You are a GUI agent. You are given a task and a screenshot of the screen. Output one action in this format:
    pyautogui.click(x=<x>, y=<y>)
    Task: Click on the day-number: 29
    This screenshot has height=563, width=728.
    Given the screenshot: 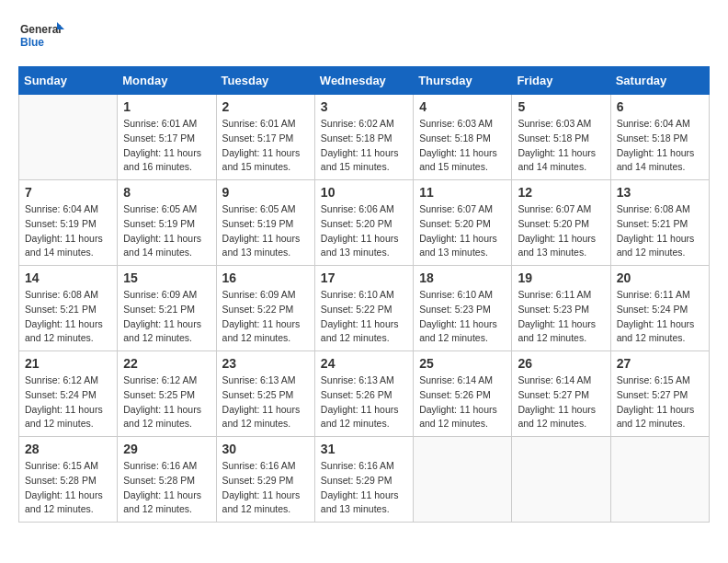 What is the action you would take?
    pyautogui.click(x=166, y=449)
    